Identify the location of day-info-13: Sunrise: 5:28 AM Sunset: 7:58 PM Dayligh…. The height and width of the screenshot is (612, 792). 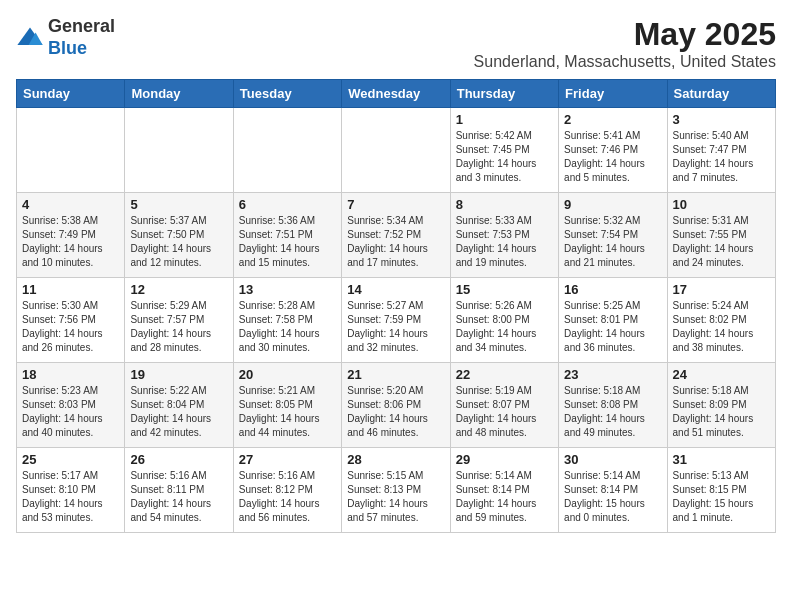
(288, 327).